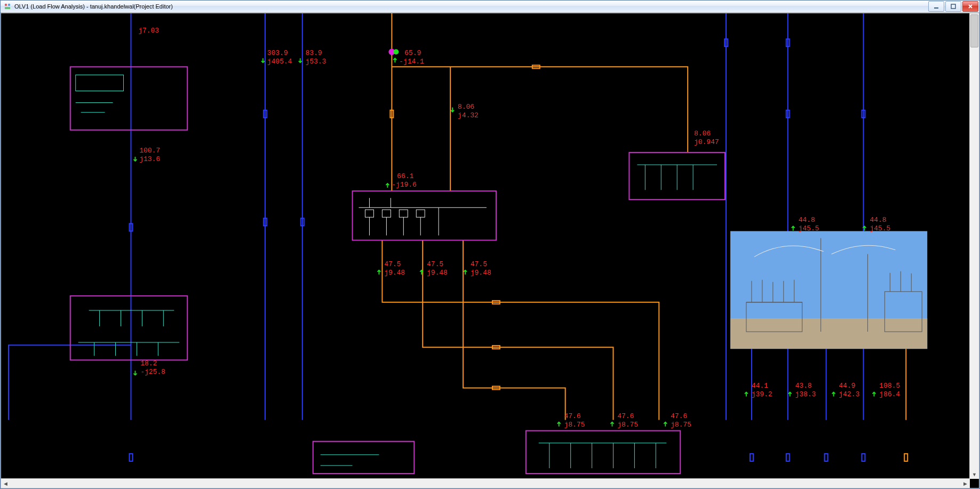 The width and height of the screenshot is (980, 489). I want to click on svg-text: j42.3, so click(849, 395).